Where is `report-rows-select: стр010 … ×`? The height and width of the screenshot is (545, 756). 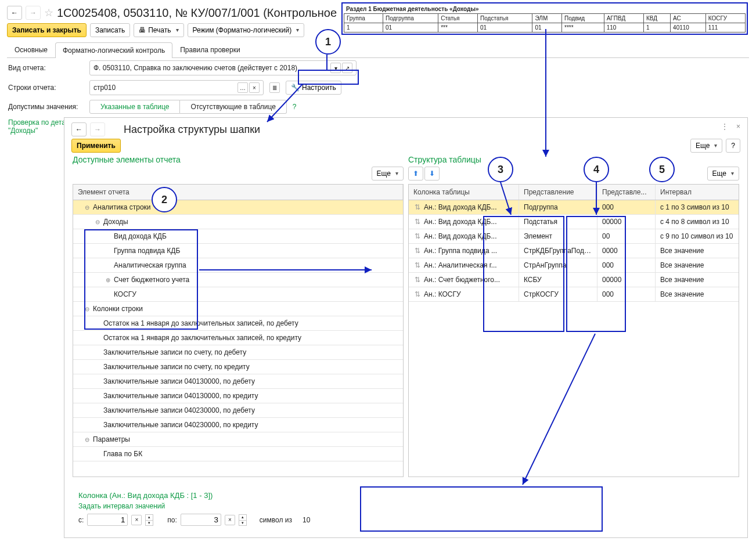
report-rows-select: стр010 … × is located at coordinates (177, 88).